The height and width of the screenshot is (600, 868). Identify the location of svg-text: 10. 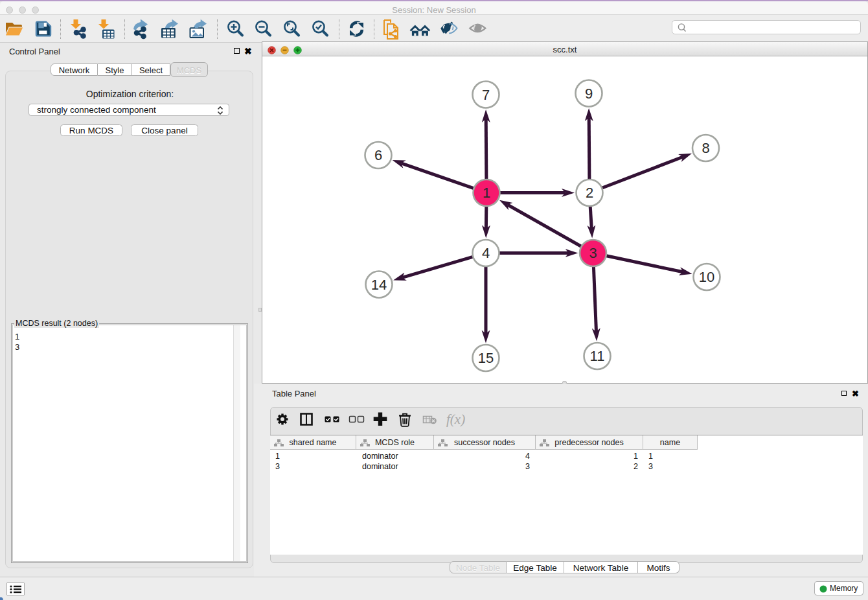
(707, 277).